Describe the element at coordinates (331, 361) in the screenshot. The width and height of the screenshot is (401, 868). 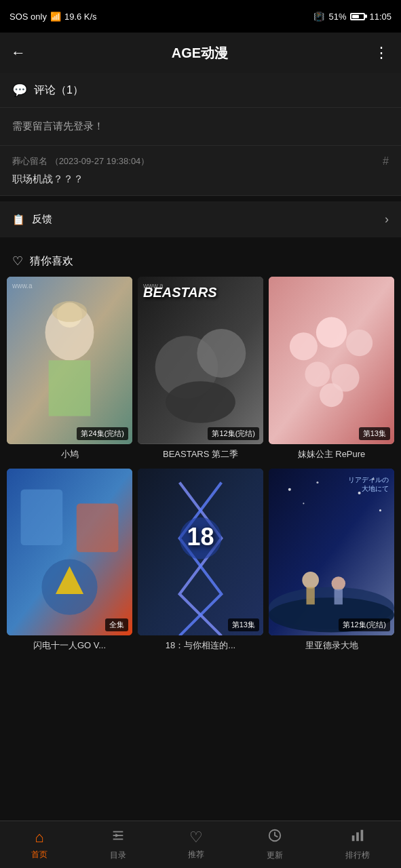
I see `anime-thumbnail-3: 第13集` at that location.